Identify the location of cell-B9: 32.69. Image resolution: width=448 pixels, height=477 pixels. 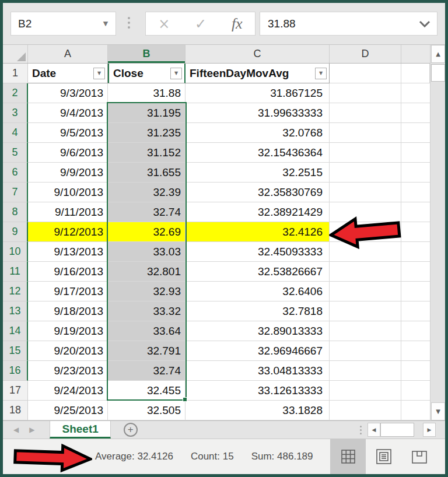
(147, 232).